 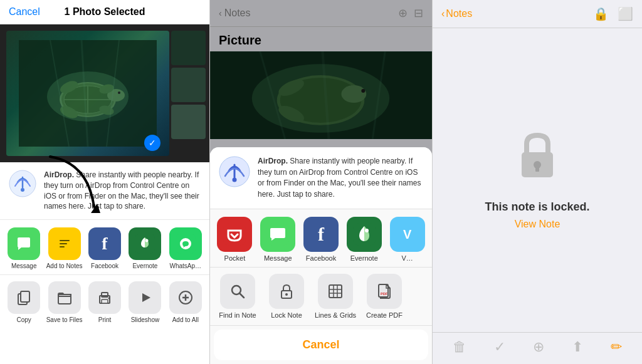 I want to click on message-app-icon, so click(x=24, y=244).